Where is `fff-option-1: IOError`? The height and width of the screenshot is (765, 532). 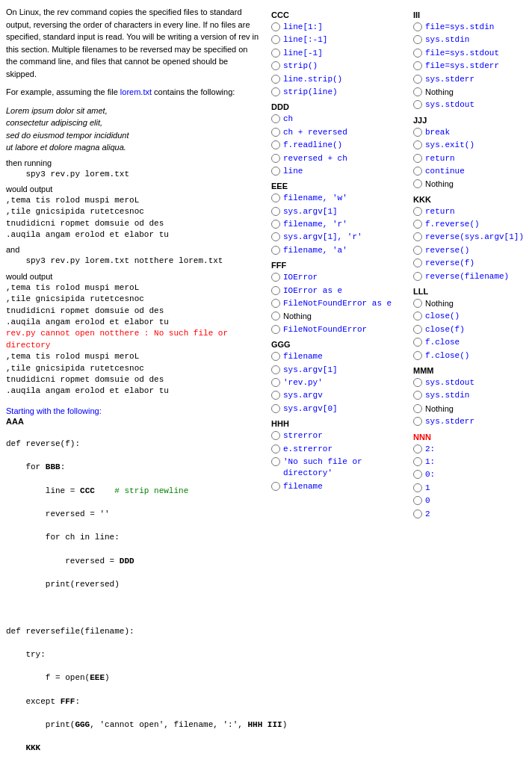
fff-option-1: IOError is located at coordinates (342, 278).